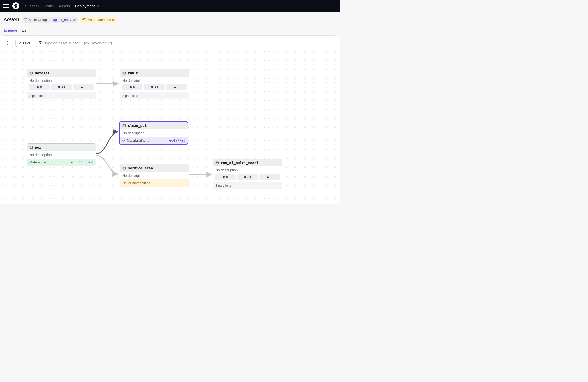  I want to click on top-nav: Overview Runs Assets Deployment ⚠, so click(170, 6).